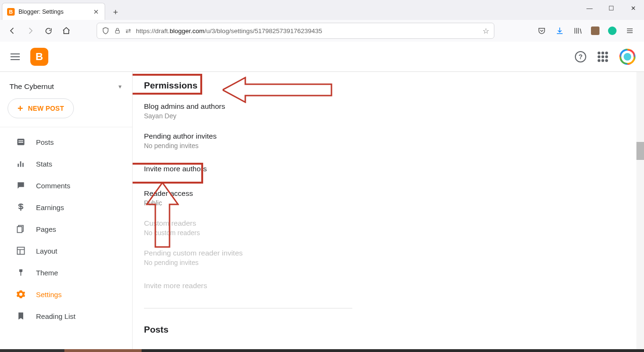 The height and width of the screenshot is (352, 644). What do you see at coordinates (32, 87) in the screenshot?
I see `blog-name: The Cybernut` at bounding box center [32, 87].